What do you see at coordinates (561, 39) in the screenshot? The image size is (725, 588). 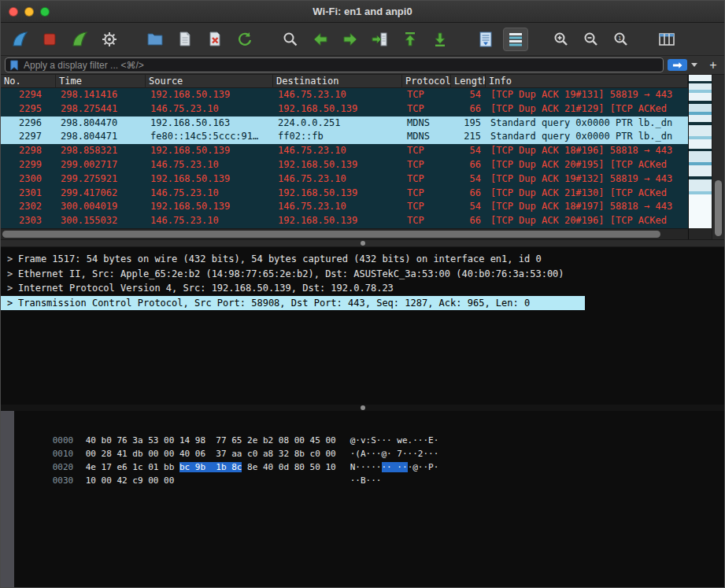 I see `zoom-in-button` at bounding box center [561, 39].